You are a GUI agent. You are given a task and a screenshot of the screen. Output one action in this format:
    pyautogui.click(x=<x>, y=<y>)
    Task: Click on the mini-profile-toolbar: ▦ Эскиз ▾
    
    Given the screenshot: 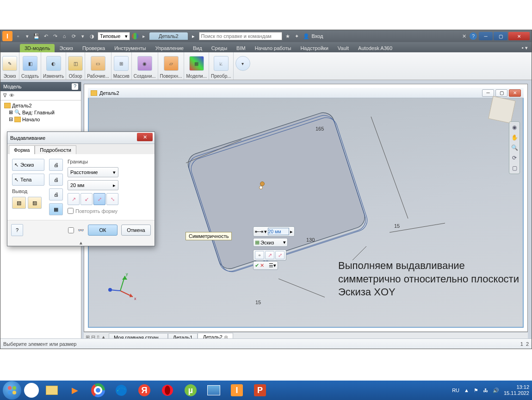 What is the action you would take?
    pyautogui.click(x=270, y=243)
    